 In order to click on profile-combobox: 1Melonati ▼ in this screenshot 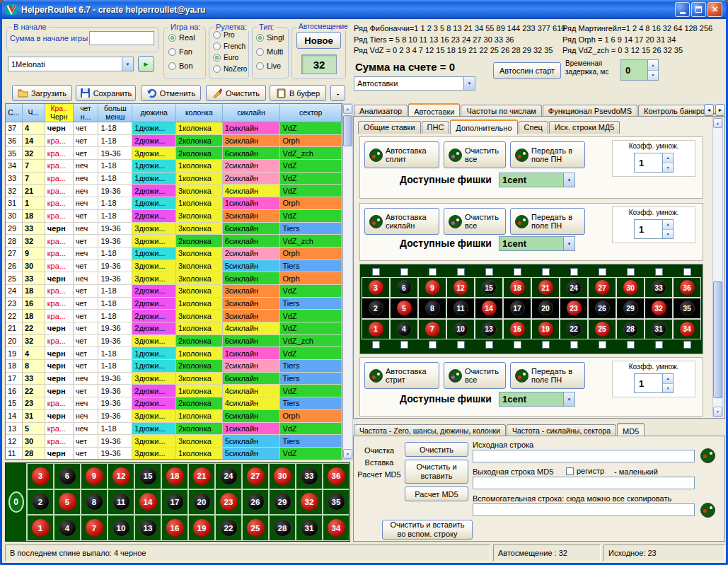, I will do `click(71, 64)`.